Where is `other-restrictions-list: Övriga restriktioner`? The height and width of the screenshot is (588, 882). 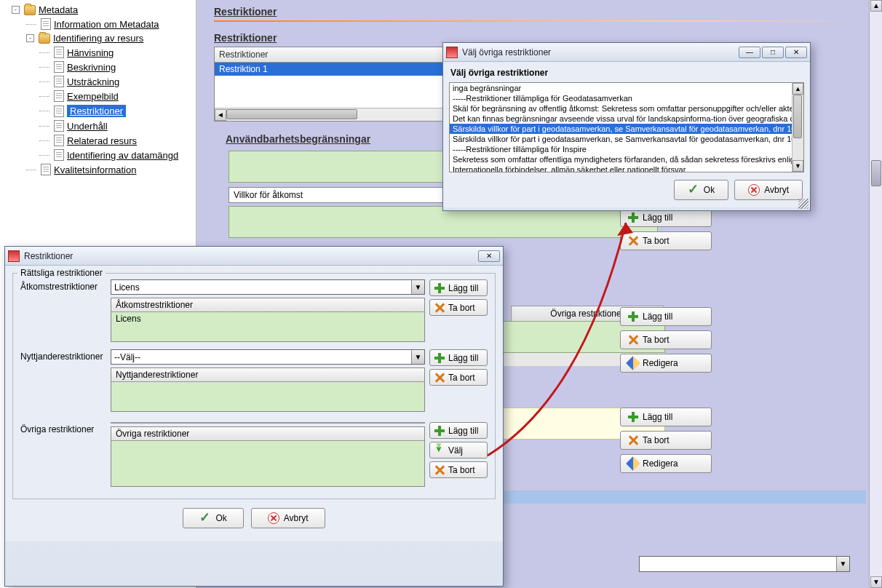
other-restrictions-list: Övriga restriktioner is located at coordinates (268, 457).